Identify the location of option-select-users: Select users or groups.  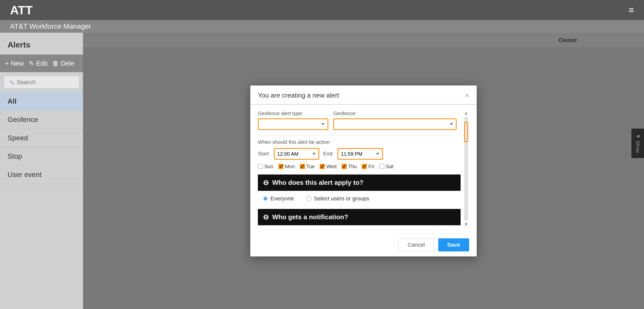
(338, 199).